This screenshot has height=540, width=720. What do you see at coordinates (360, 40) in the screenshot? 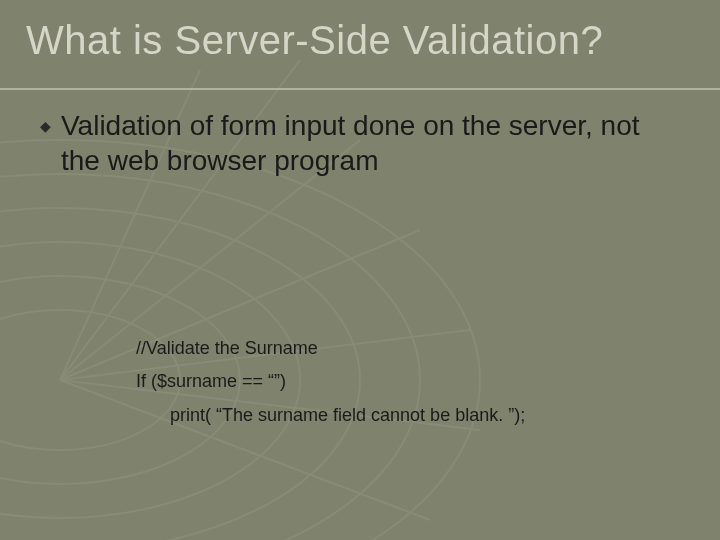
I see `slide-title: What is Server-Side Validation?` at bounding box center [360, 40].